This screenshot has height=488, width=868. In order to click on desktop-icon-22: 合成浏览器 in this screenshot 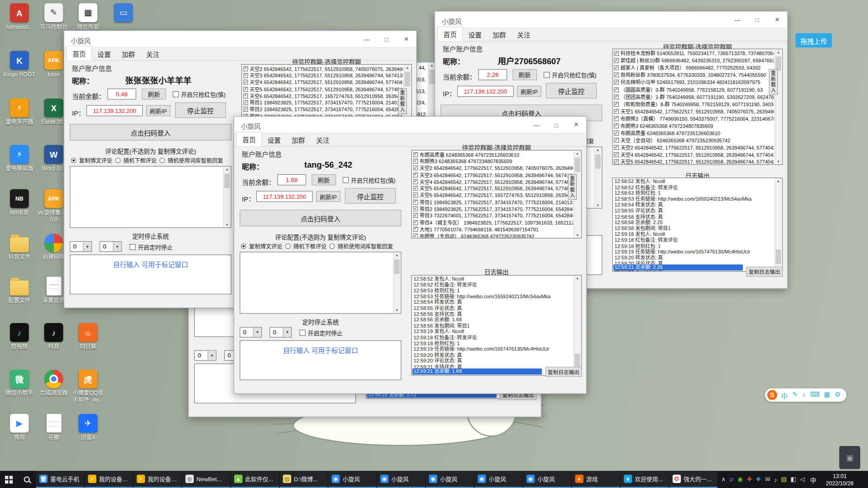, I will do `click(53, 383)`.